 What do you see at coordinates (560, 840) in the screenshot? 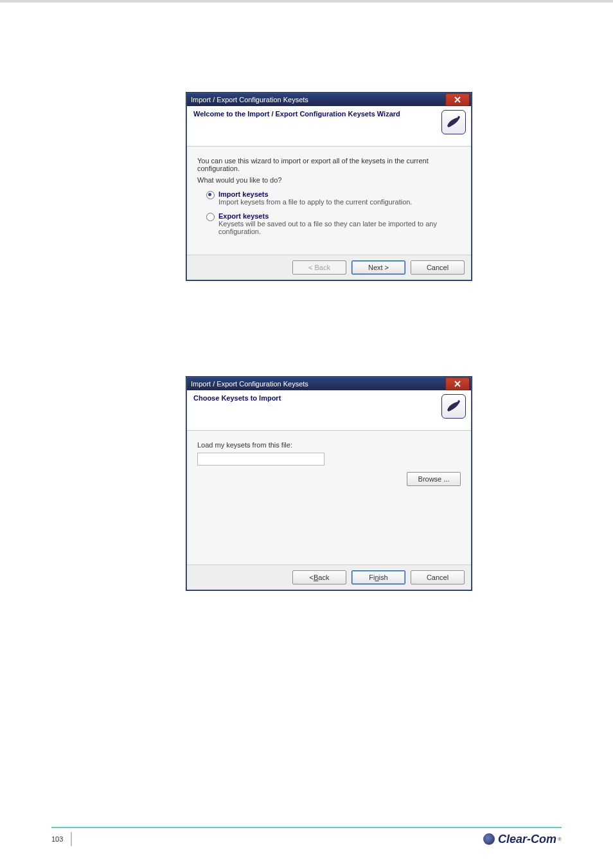
I see `trademark: ®` at bounding box center [560, 840].